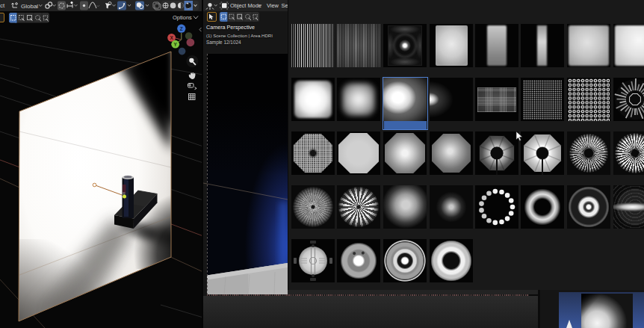 This screenshot has height=328, width=644. What do you see at coordinates (285, 6) in the screenshot?
I see `svg-text: Se` at bounding box center [285, 6].